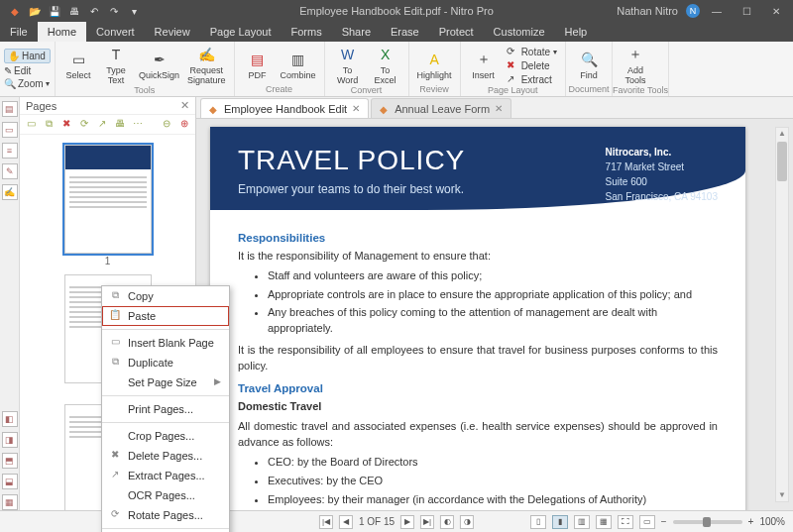 The image size is (793, 532). What do you see at coordinates (166, 363) in the screenshot?
I see `cm-duplicate: ⧉Duplicate` at bounding box center [166, 363].